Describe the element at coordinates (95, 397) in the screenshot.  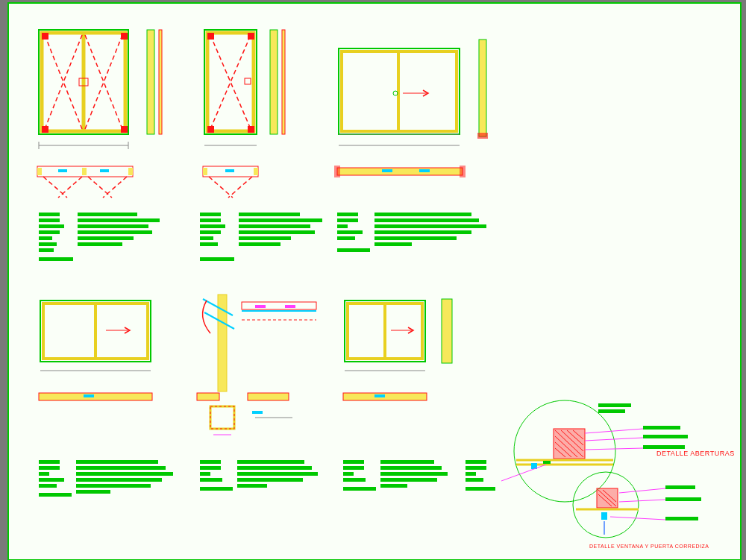
I see `window-sliding-plan` at that location.